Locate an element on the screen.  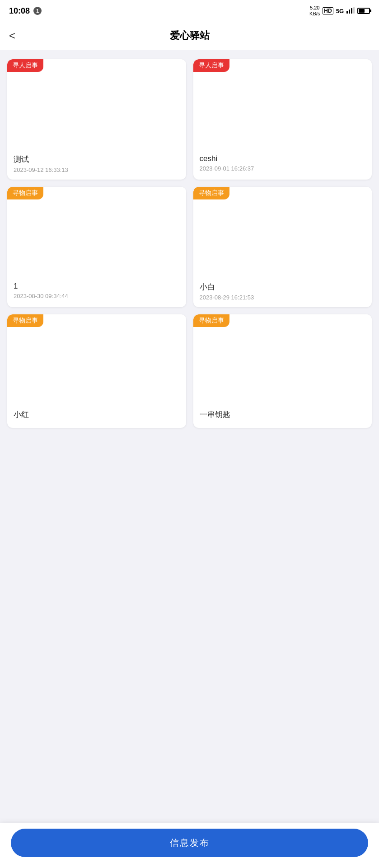
status-icons: 5.20KB/s HD 5G is located at coordinates (340, 11).